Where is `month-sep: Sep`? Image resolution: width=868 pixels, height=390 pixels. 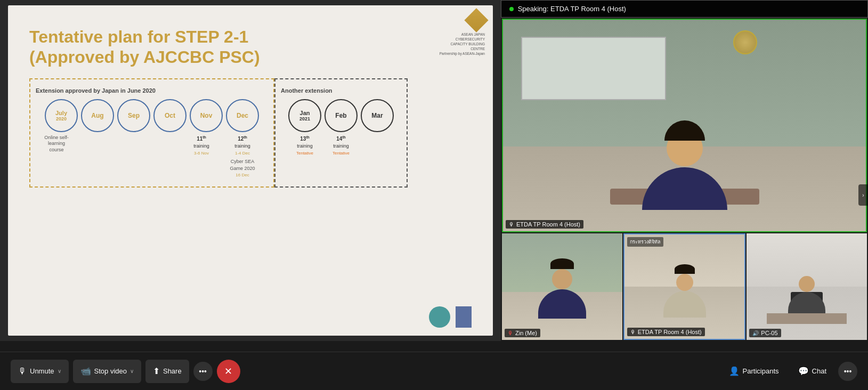 month-sep: Sep is located at coordinates (134, 116).